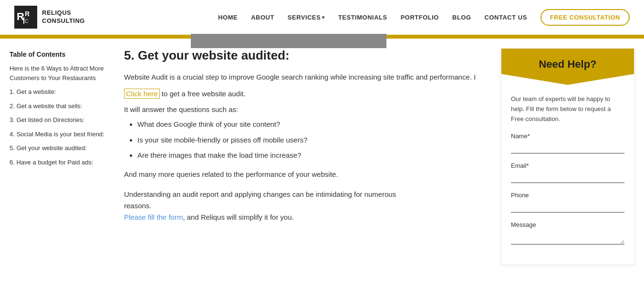 The height and width of the screenshot is (305, 644). I want to click on form-sidebar: Need Help? Our team of experts will be h…, so click(568, 156).